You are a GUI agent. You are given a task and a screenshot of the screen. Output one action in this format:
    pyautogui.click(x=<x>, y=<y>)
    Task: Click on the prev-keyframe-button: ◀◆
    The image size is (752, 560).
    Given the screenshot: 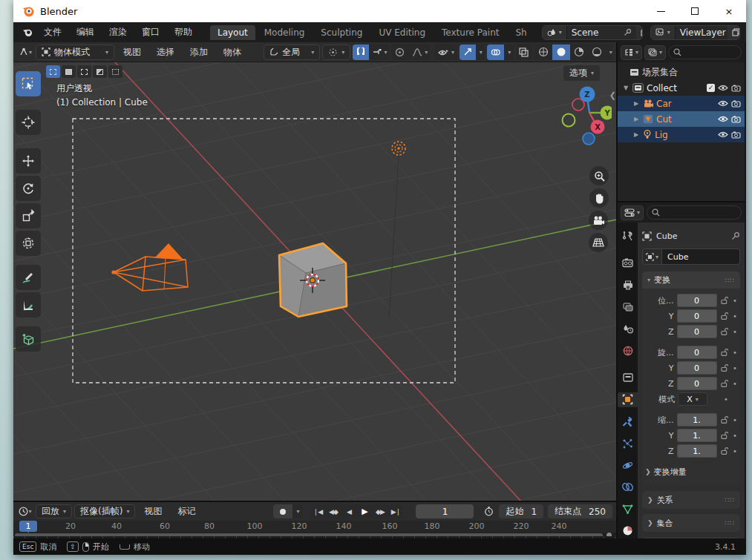 What is the action you would take?
    pyautogui.click(x=333, y=512)
    